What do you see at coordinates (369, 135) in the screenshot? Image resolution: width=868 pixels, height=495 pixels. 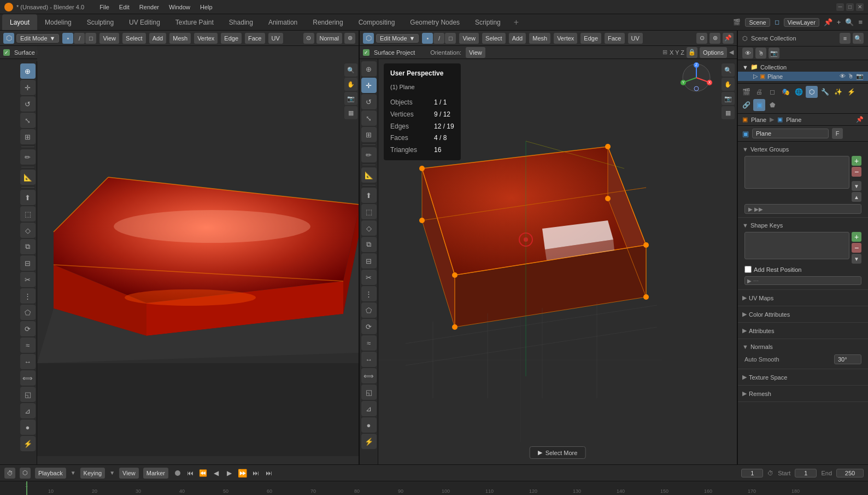 I see `right-transform-tool: ⊞` at bounding box center [369, 135].